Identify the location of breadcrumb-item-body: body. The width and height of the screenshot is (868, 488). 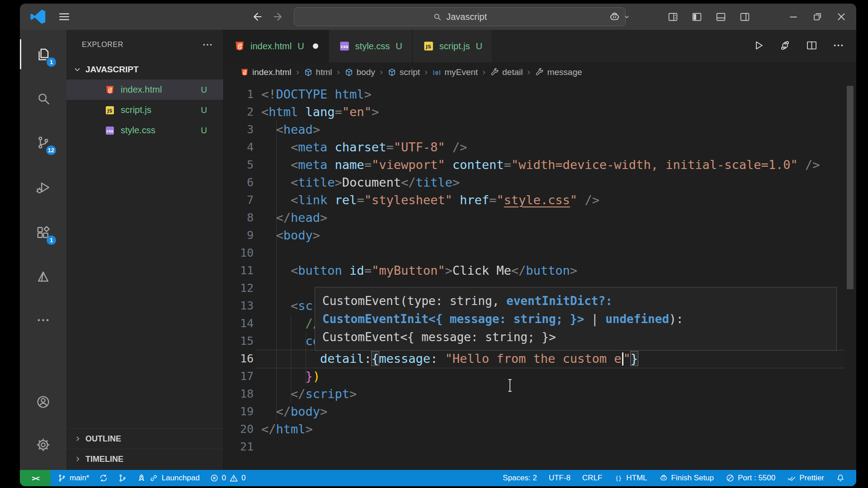
(360, 72).